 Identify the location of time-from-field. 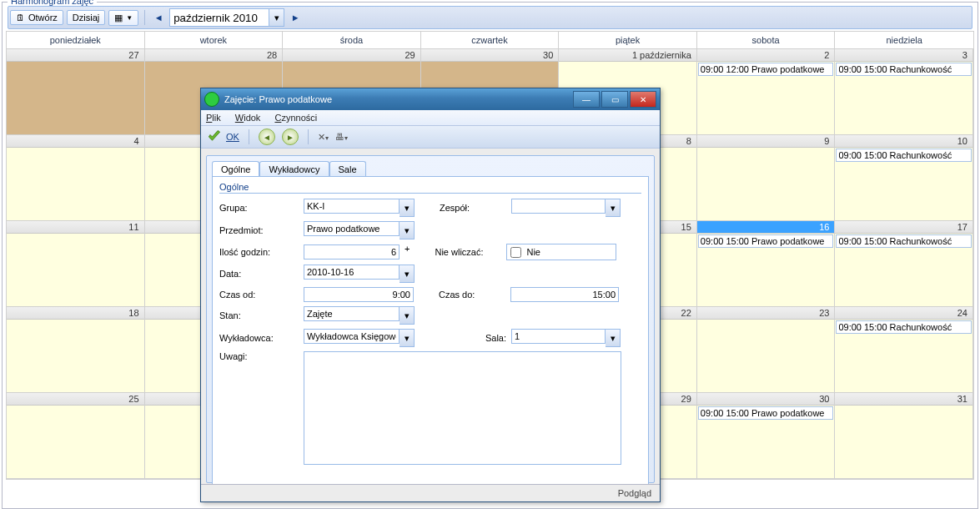
(359, 295).